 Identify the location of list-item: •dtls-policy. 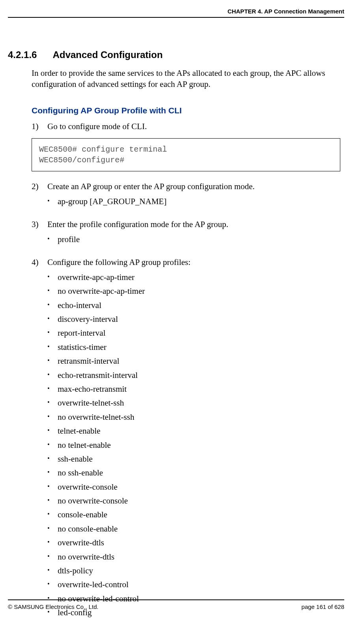
(196, 571).